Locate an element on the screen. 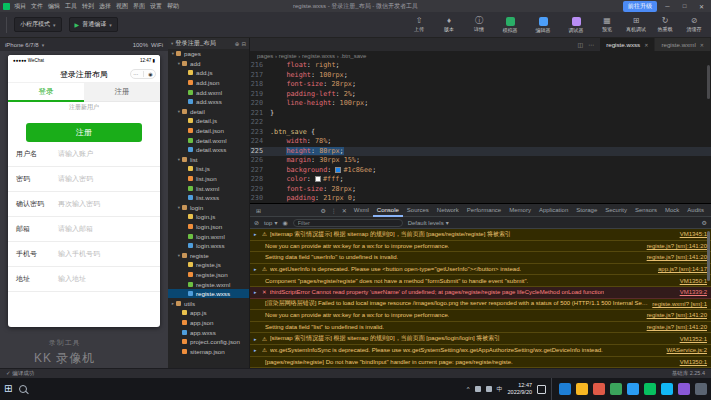  devtools-tab: Sensors is located at coordinates (646, 210).